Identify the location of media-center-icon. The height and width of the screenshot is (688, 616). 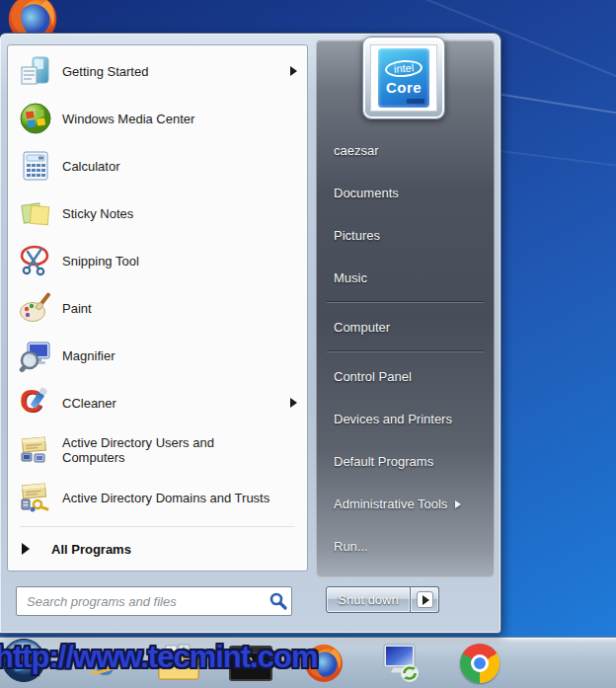
(36, 118).